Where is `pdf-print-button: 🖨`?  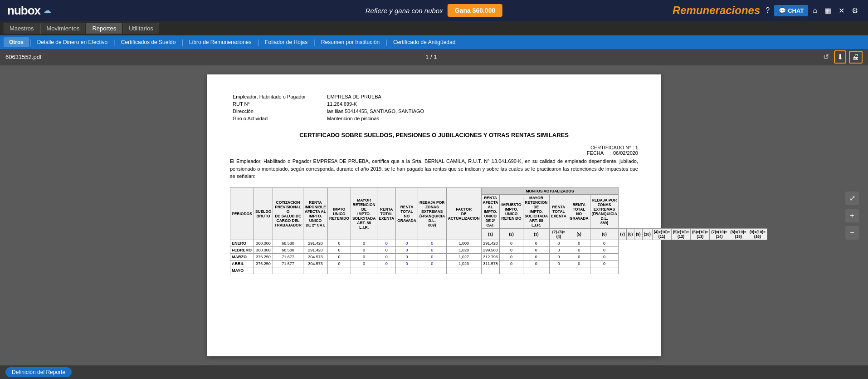 pdf-print-button: 🖨 is located at coordinates (856, 57).